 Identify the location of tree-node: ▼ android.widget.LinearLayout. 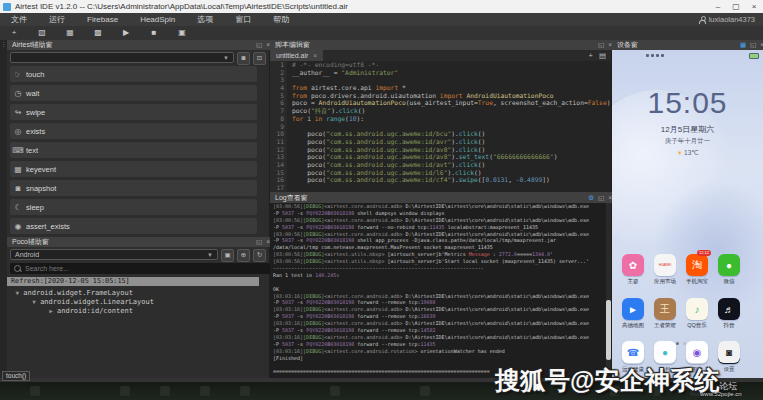
(134, 302).